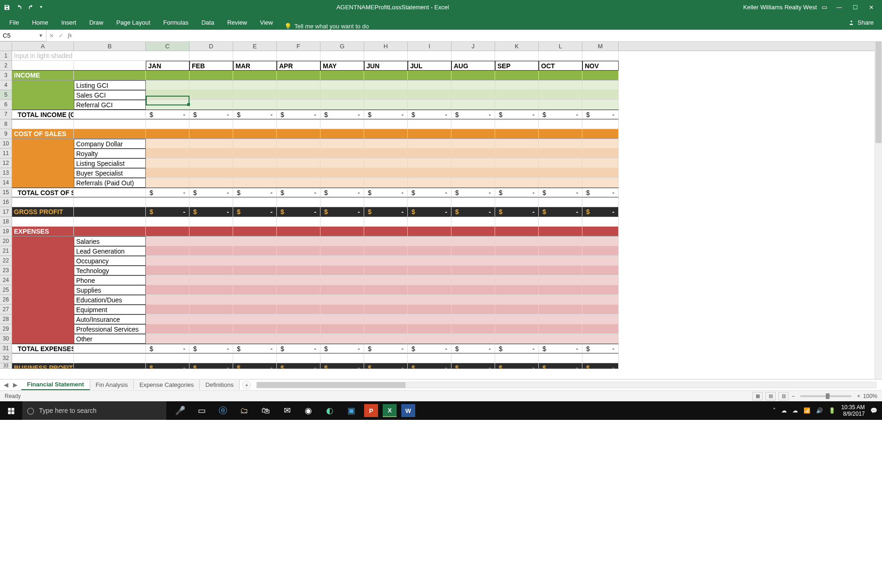 The width and height of the screenshot is (882, 588). Describe the element at coordinates (793, 396) in the screenshot. I see `zoom-out-button: −` at that location.